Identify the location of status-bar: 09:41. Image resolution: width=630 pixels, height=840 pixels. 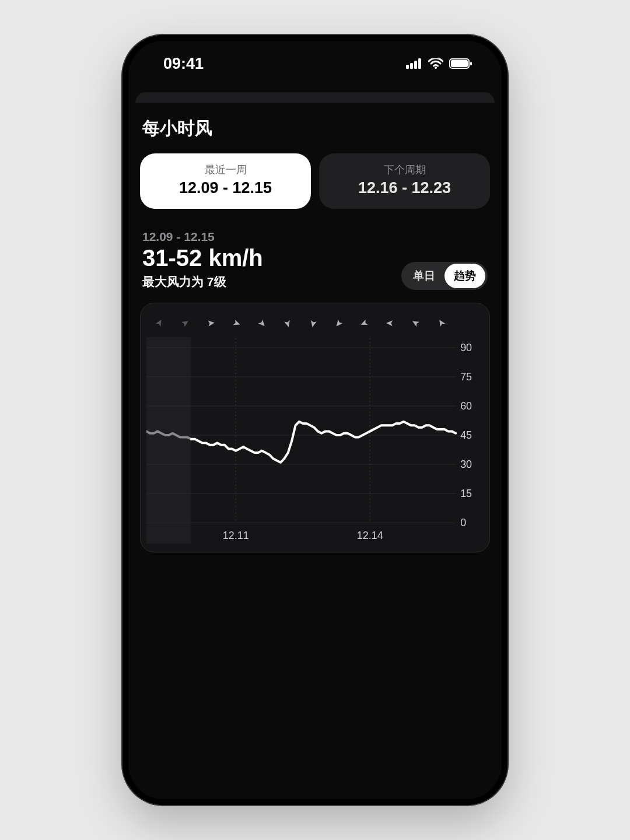
(315, 64).